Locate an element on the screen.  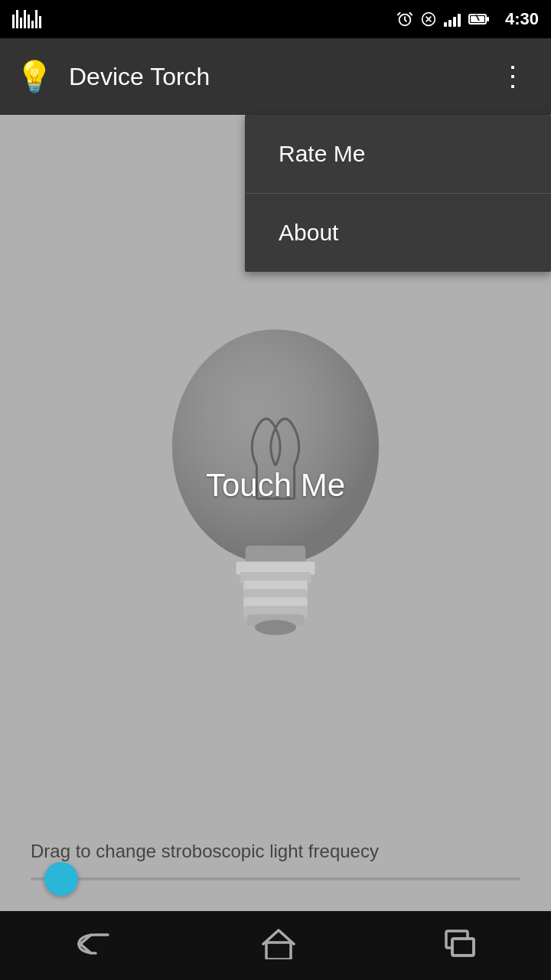
more-options-button: ⋮ is located at coordinates (514, 77).